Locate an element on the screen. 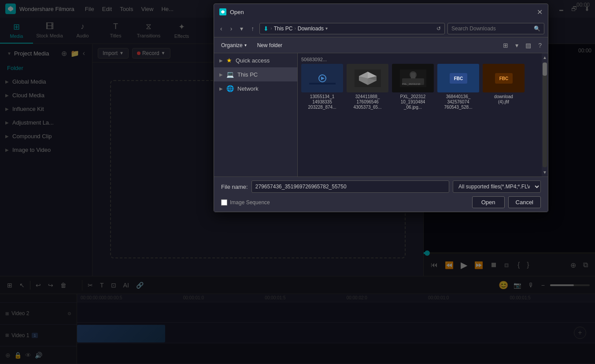 The width and height of the screenshot is (595, 364). search-input is located at coordinates (492, 29).